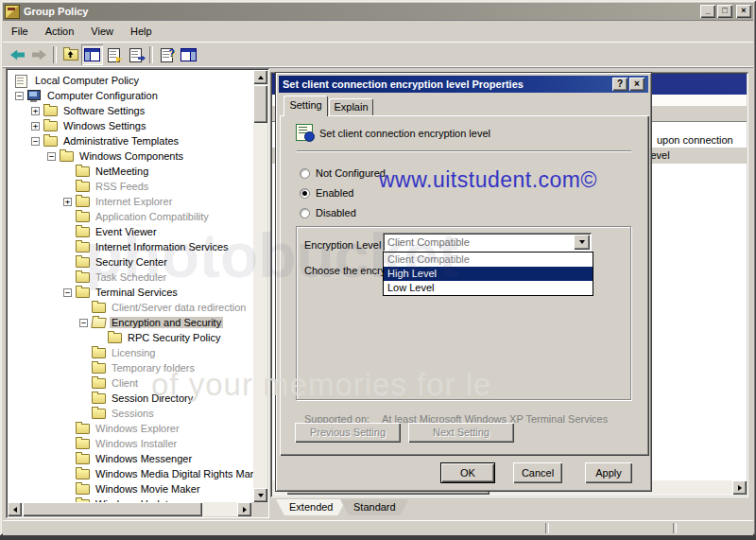  What do you see at coordinates (261, 496) in the screenshot?
I see `scroll-down-icon` at bounding box center [261, 496].